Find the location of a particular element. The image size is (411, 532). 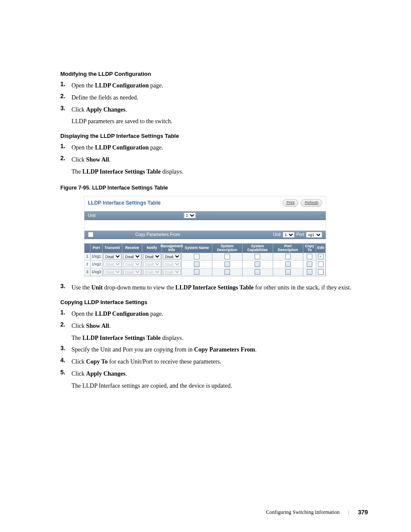

row-index: 1 is located at coordinates (87, 257).